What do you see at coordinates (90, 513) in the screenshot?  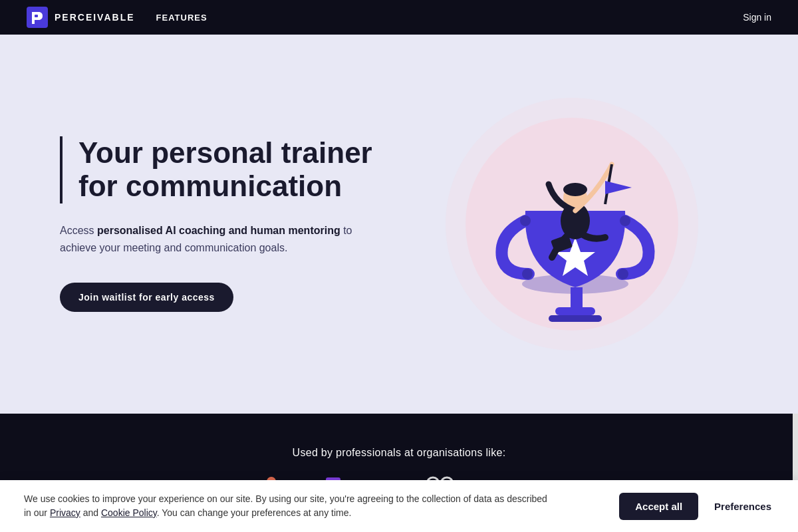 I see `cookie-text-middle: and` at bounding box center [90, 513].